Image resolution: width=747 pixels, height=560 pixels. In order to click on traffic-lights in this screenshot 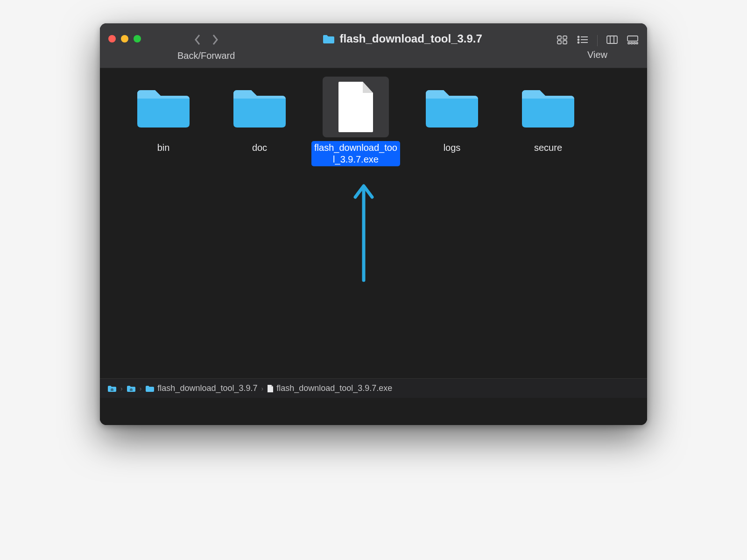, I will do `click(125, 39)`.